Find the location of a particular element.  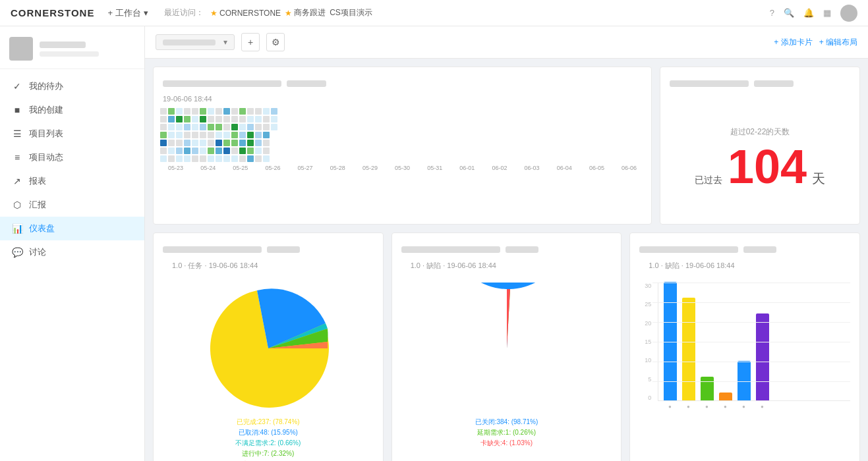

recent-item-cornerstone: ★ CORNERSTONE is located at coordinates (245, 13).